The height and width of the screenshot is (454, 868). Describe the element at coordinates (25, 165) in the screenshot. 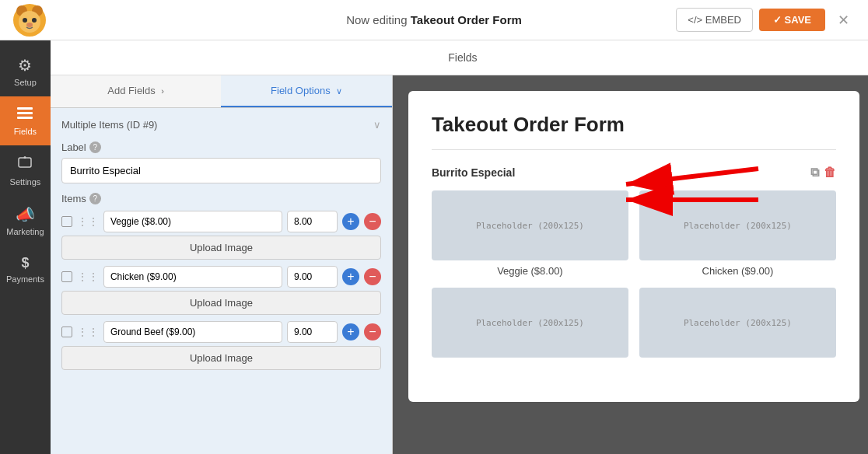

I see `settings-icon` at that location.